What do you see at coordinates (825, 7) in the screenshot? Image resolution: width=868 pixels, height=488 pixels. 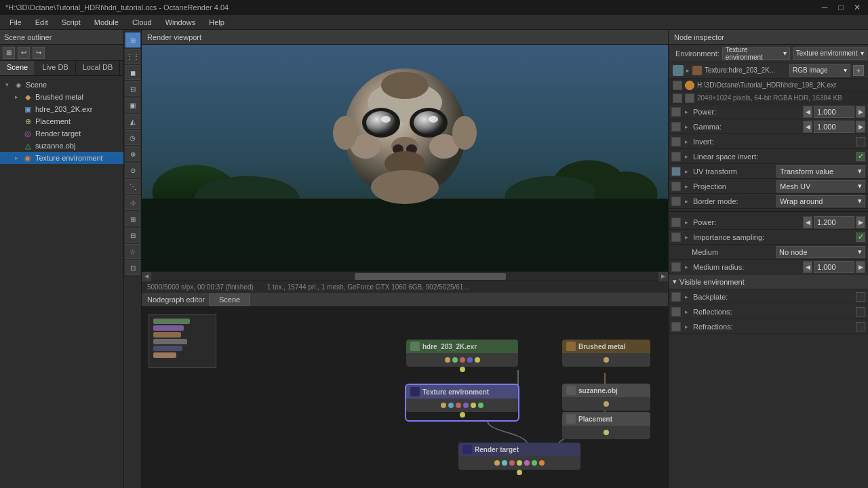 I see `minimize-button: ─` at bounding box center [825, 7].